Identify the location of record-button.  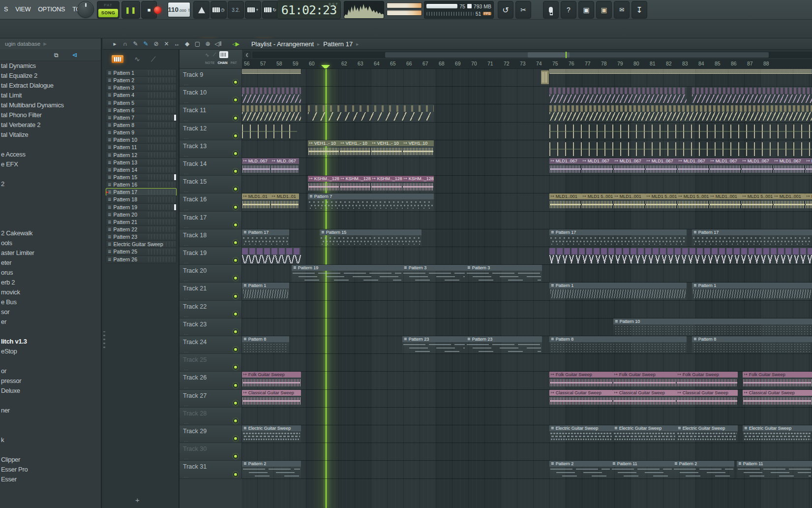
(157, 10).